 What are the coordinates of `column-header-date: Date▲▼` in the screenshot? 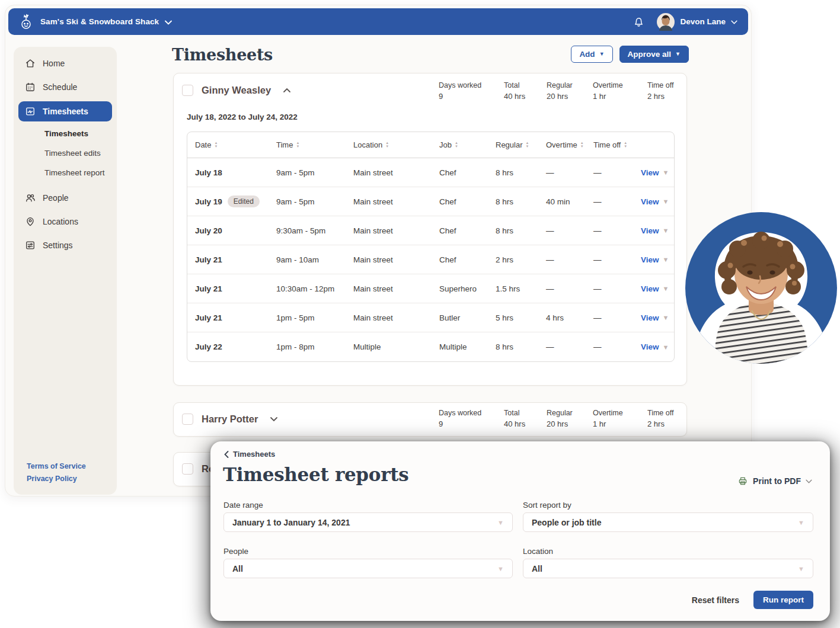 It's located at (236, 145).